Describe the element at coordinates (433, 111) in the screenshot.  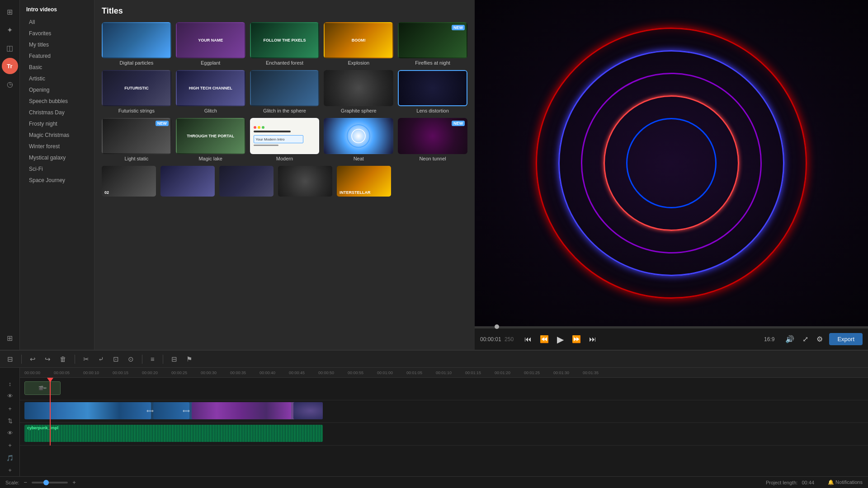
I see `tile-label-lens-distortion: Lens distortion` at that location.